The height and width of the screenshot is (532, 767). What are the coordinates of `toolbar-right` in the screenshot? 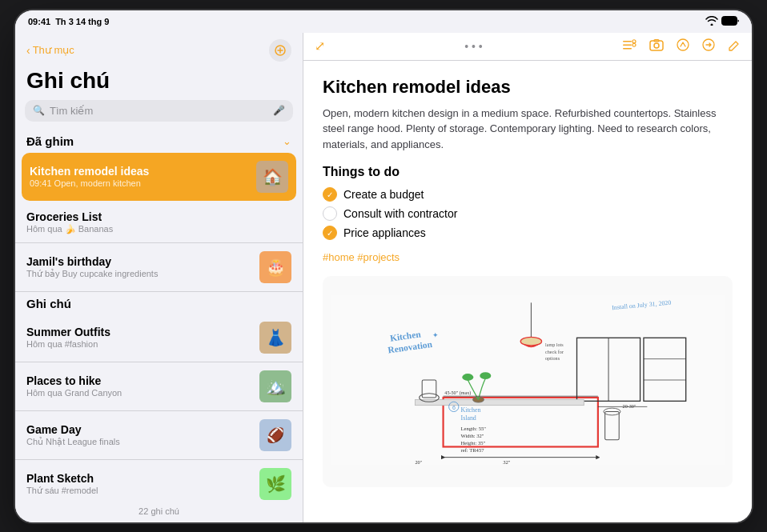 It's located at (681, 46).